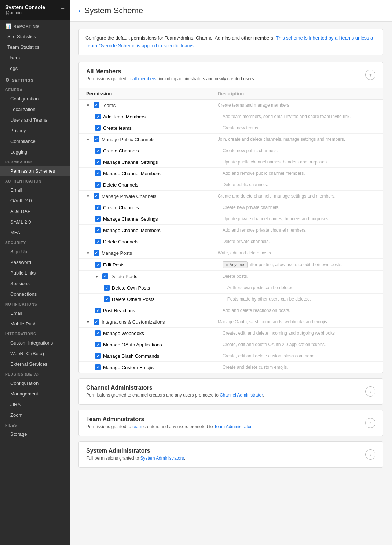 Image resolution: width=392 pixels, height=545 pixels. I want to click on all-members-subtitle: Permissions granted to all members, incl…, so click(171, 79).